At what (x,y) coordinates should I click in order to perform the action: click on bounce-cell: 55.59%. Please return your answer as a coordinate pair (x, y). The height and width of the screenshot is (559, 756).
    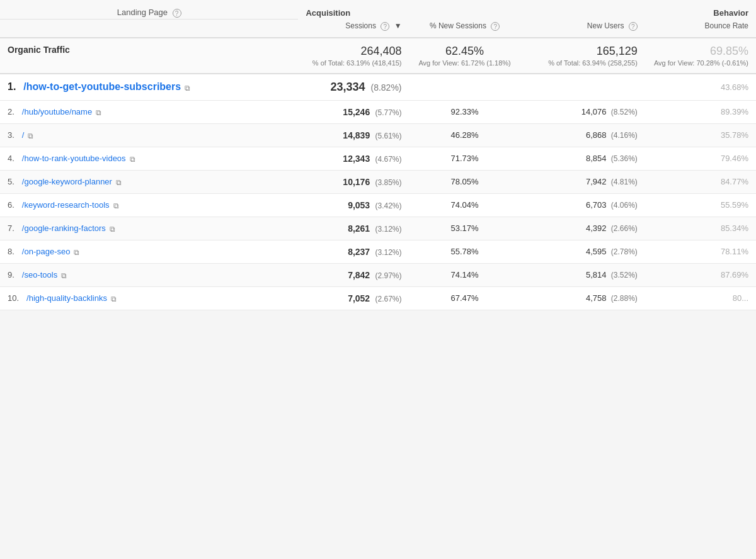
    Looking at the image, I should click on (701, 205).